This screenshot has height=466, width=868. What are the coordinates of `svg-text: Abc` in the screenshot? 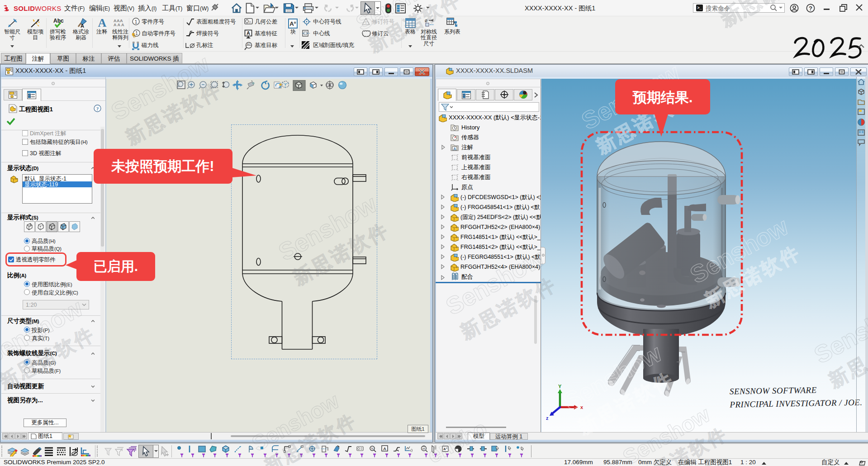 It's located at (59, 21).